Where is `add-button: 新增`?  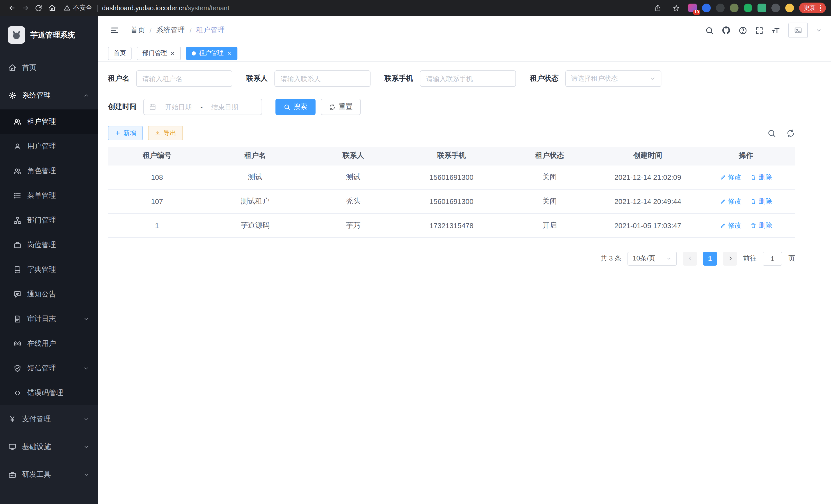
add-button: 新增 is located at coordinates (125, 133).